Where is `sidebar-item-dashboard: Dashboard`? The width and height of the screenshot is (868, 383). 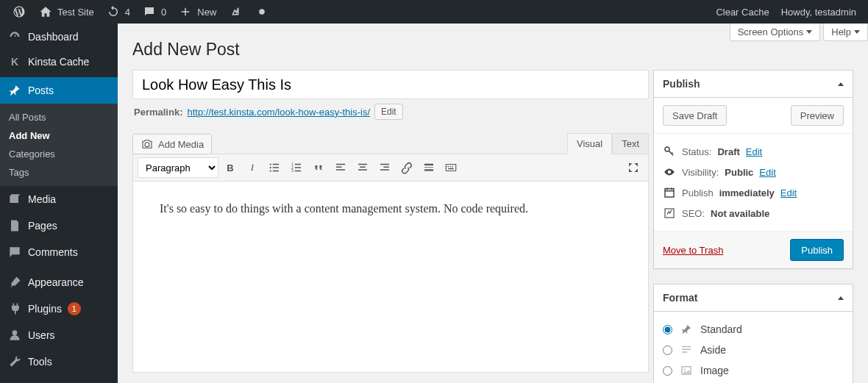
sidebar-item-dashboard: Dashboard is located at coordinates (59, 37).